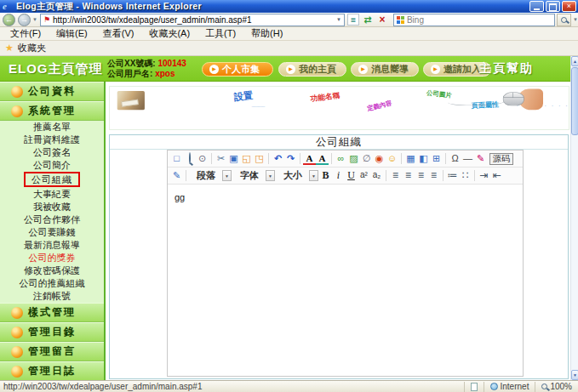  What do you see at coordinates (52, 332) in the screenshot?
I see `sidebar-section-manage-directory: 管理目錄` at bounding box center [52, 332].